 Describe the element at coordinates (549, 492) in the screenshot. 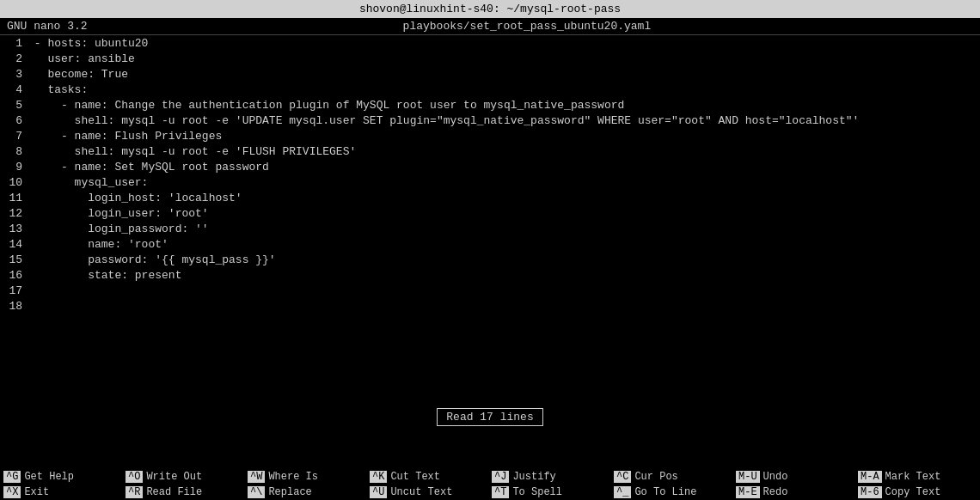

I see `help-item-1-4: ^TTo Spell` at that location.